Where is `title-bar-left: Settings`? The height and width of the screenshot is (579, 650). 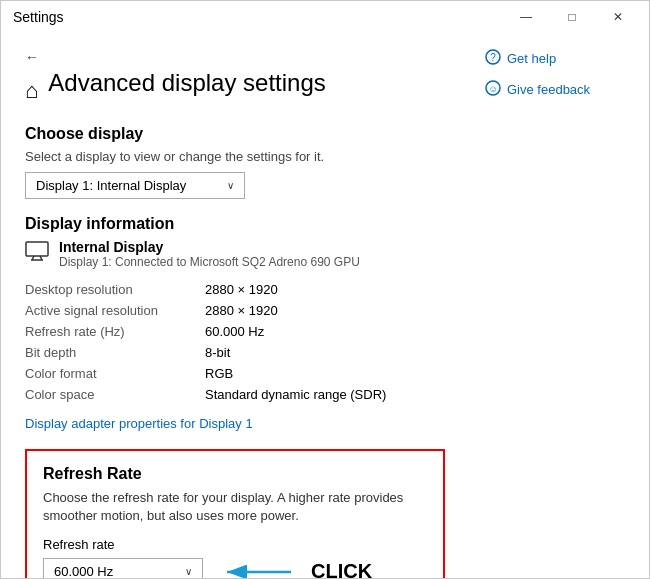
title-bar-left: Settings is located at coordinates (38, 17).